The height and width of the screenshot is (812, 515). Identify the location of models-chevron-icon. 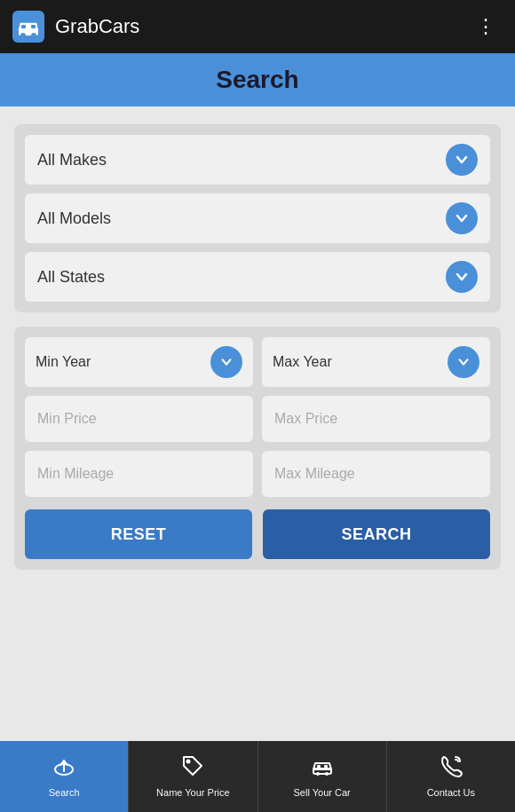
(462, 218).